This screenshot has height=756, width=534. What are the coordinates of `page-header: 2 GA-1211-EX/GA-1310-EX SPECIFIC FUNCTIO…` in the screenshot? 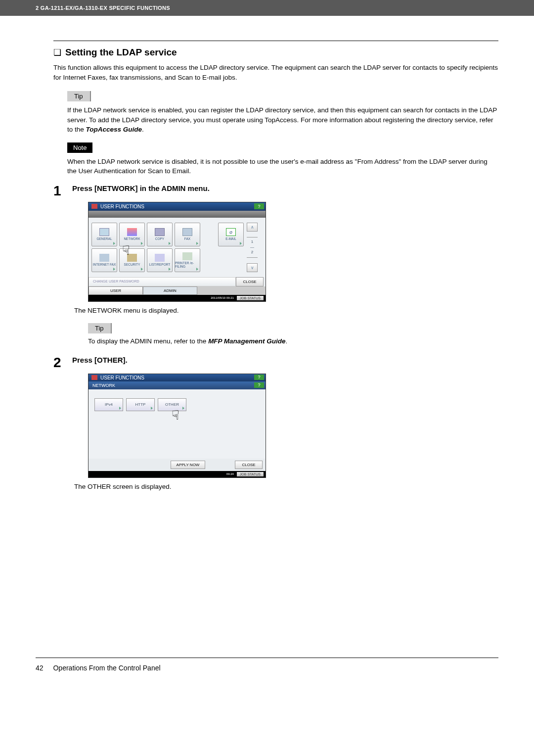 It's located at (267, 8).